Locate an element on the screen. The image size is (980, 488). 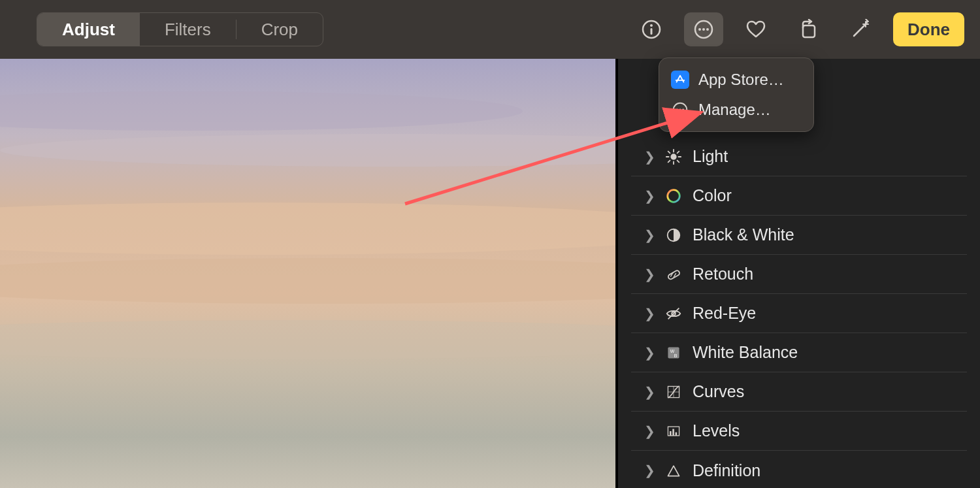
levels-icon is located at coordinates (674, 431).